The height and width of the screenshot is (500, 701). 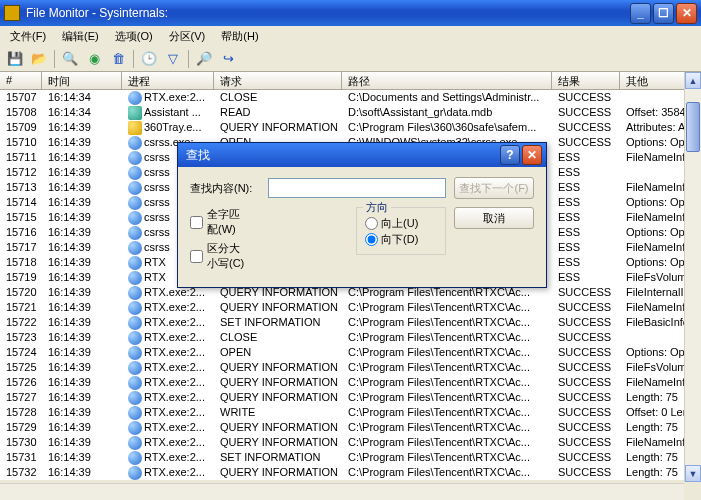 What do you see at coordinates (278, 352) in the screenshot?
I see `cell-request: OPEN` at bounding box center [278, 352].